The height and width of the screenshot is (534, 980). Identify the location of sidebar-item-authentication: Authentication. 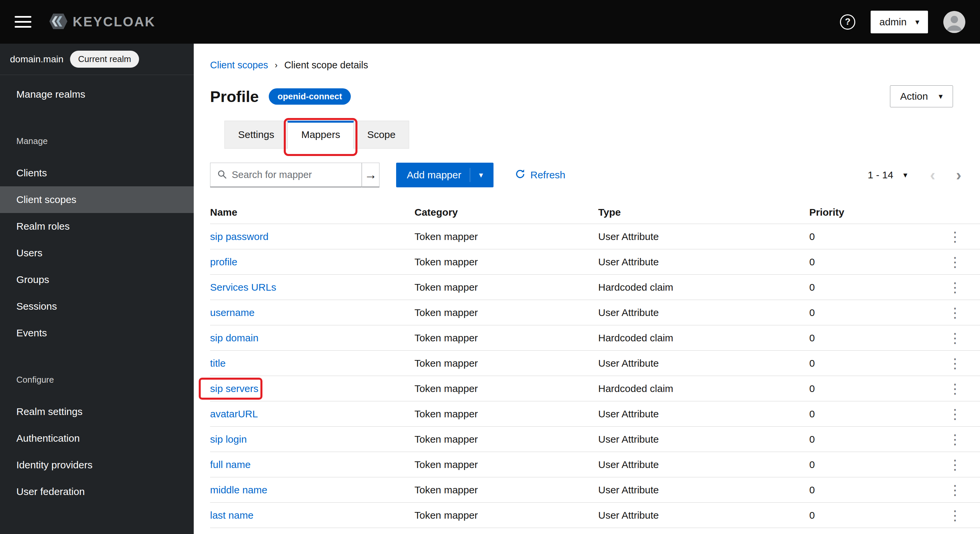
(97, 438).